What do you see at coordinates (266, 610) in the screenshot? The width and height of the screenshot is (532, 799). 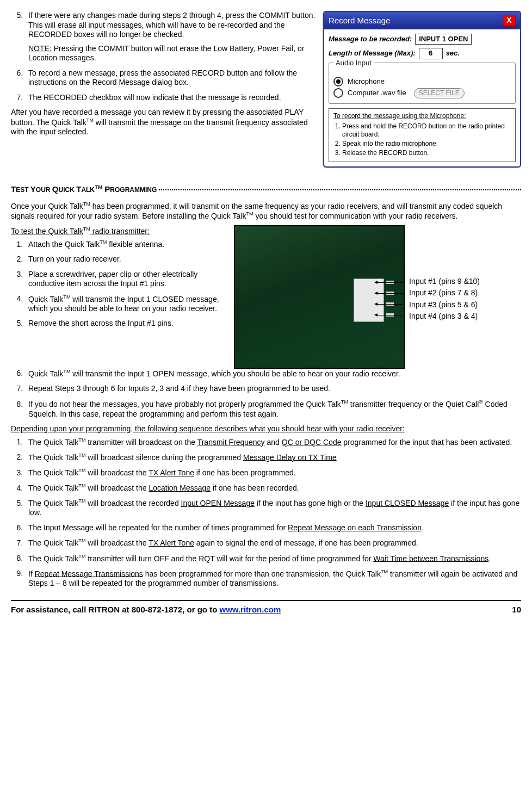 I see `footer: For assistance, call RITRON at 800-872-1…` at bounding box center [266, 610].